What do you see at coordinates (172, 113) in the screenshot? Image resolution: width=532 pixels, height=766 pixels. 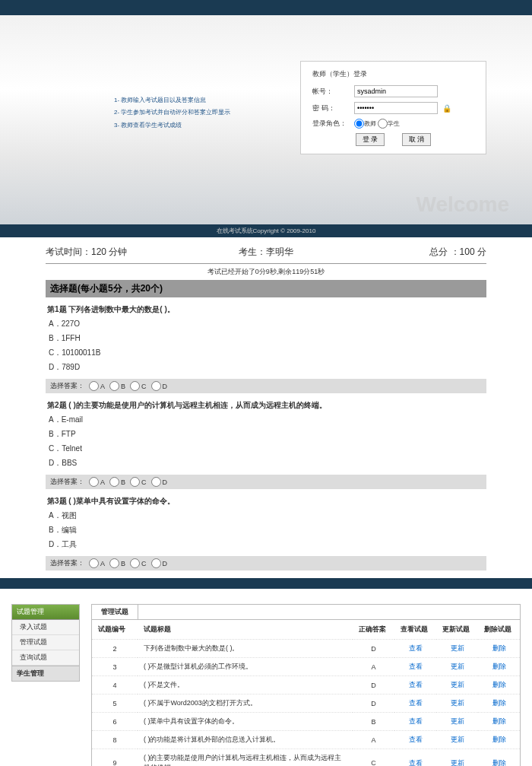 I see `tip-line: 2- 学生参加考试并自动评分和答案立即显示` at bounding box center [172, 113].